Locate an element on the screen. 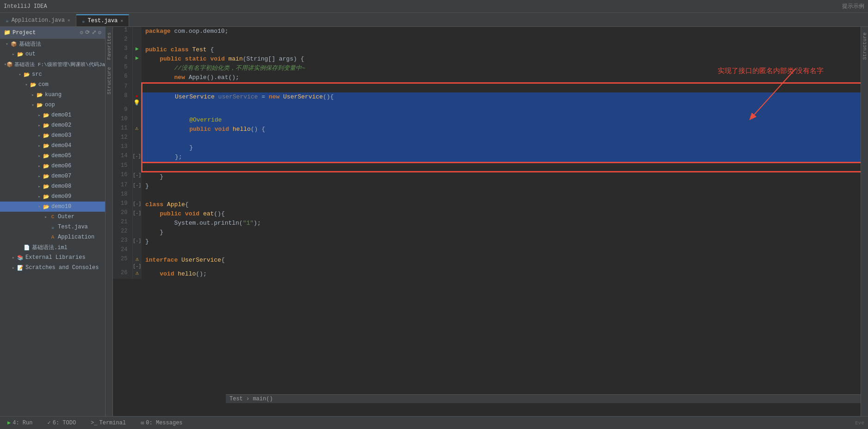 This screenshot has height=429, width=868. line-content-20: public void eat(){ is located at coordinates (501, 214).